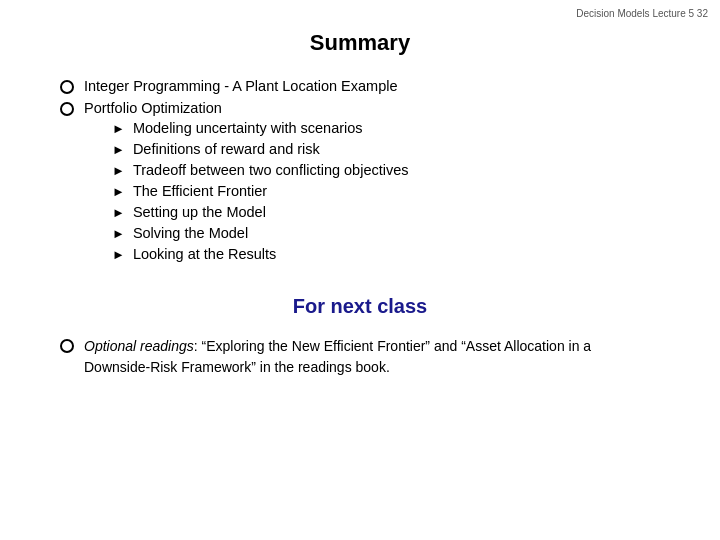 Image resolution: width=720 pixels, height=540 pixels. I want to click on list-item: Integer Programming - A Plant Location E…, so click(360, 86).